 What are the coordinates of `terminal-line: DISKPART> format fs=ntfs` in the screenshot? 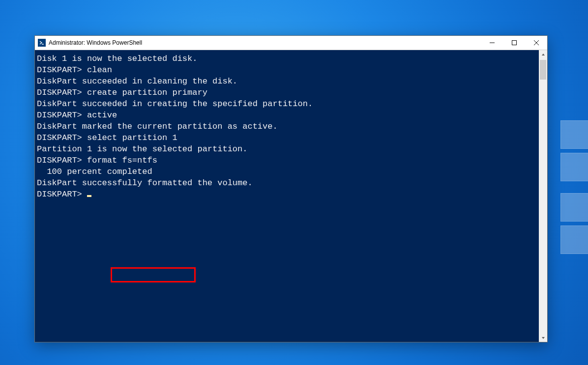 It's located at (287, 160).